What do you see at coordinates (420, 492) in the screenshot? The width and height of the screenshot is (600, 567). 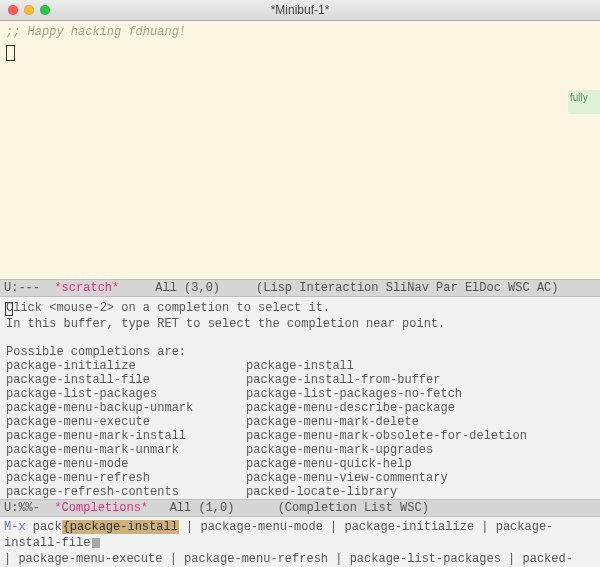 I see `completion-item: packed-locate-library` at bounding box center [420, 492].